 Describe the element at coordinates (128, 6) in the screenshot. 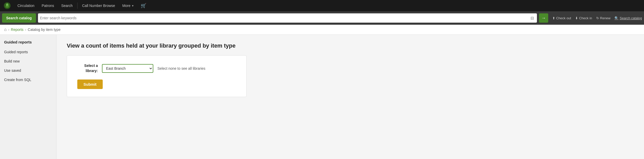

I see `nav-more: More ▼` at that location.